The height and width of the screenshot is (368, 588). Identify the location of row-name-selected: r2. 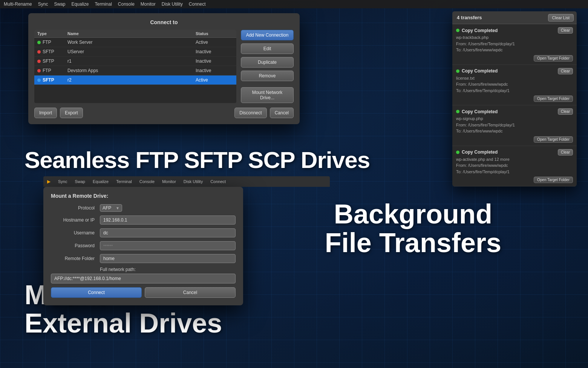
(132, 80).